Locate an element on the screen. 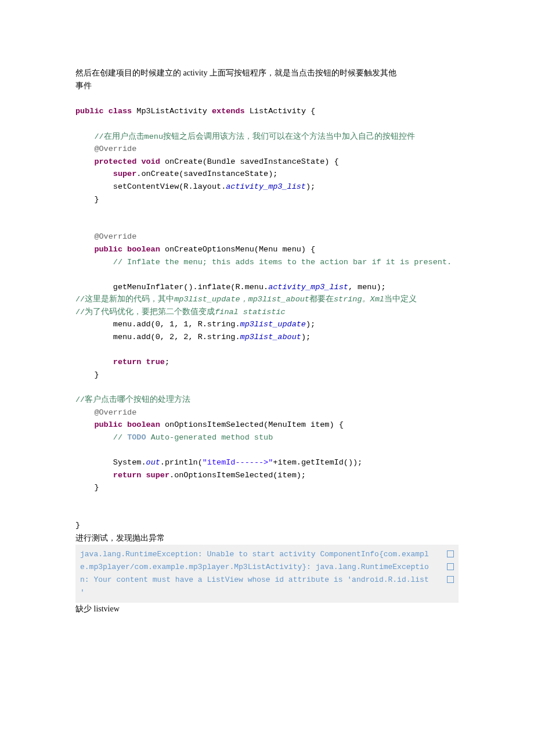  error-text-3: n: Your content must have a ListView who… is located at coordinates (254, 580).